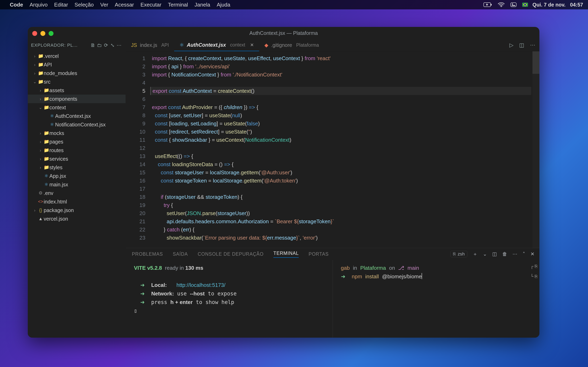 This screenshot has width=588, height=367. Describe the element at coordinates (40, 150) in the screenshot. I see `chevron-icon: ›` at that location.